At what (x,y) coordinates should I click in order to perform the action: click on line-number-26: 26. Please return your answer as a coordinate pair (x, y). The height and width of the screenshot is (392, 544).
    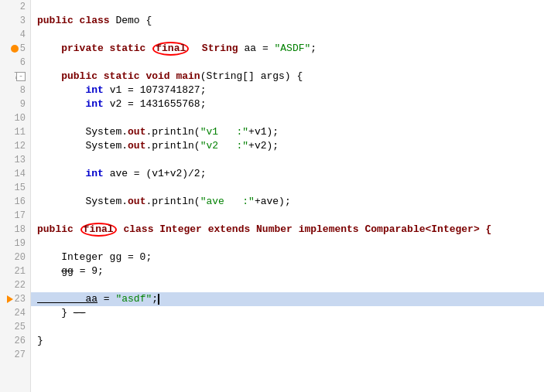
    Looking at the image, I should click on (15, 341).